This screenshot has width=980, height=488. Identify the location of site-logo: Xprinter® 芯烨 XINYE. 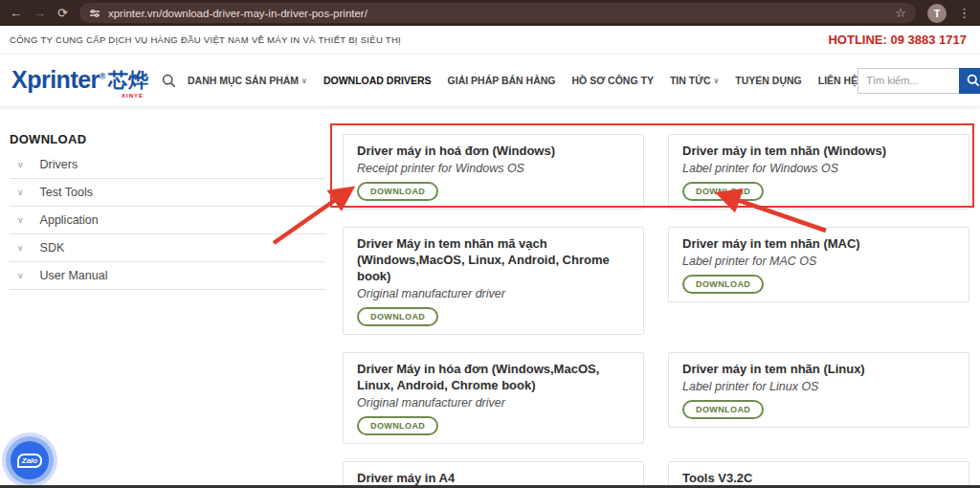
(80, 80).